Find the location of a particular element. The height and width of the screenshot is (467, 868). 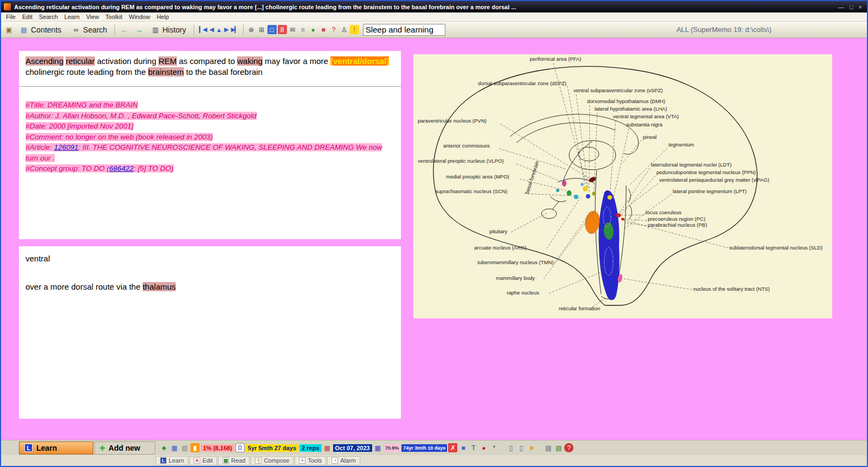

folder-icon: ■ is located at coordinates (532, 448).